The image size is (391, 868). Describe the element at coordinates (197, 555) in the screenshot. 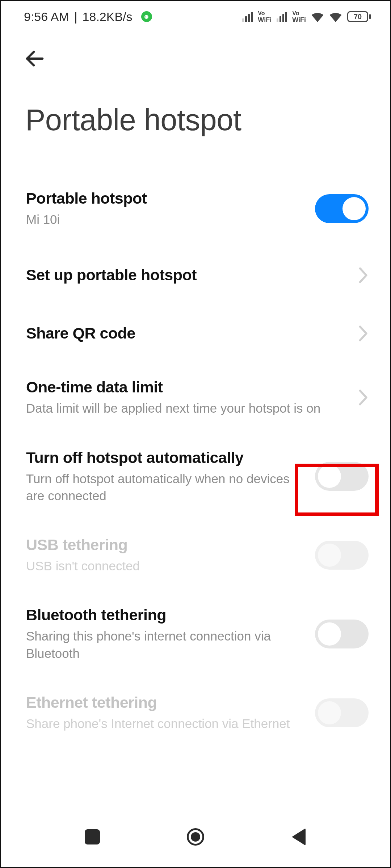

I see `row-usb-tethering: USB tethering USB isn't connected` at that location.